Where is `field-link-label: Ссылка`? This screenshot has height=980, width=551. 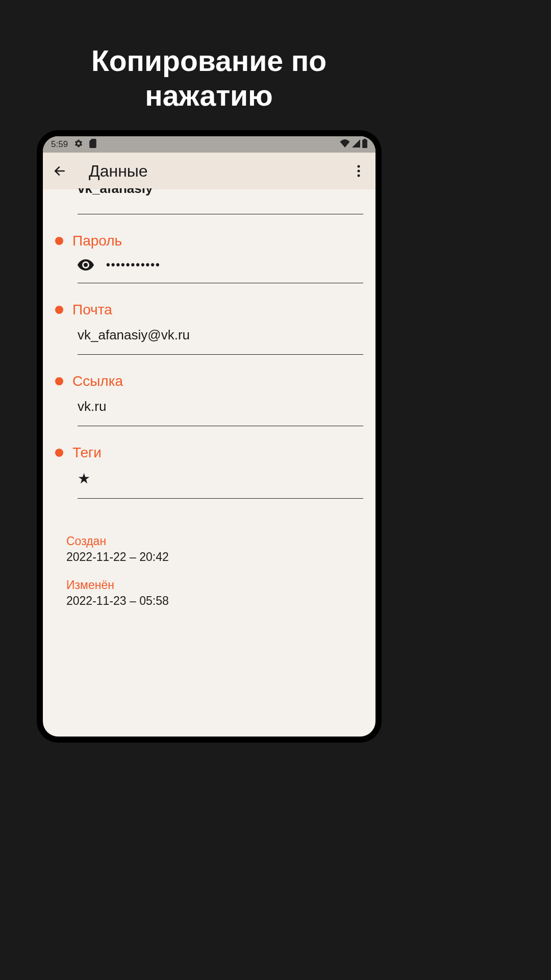 field-link-label: Ссылка is located at coordinates (98, 381).